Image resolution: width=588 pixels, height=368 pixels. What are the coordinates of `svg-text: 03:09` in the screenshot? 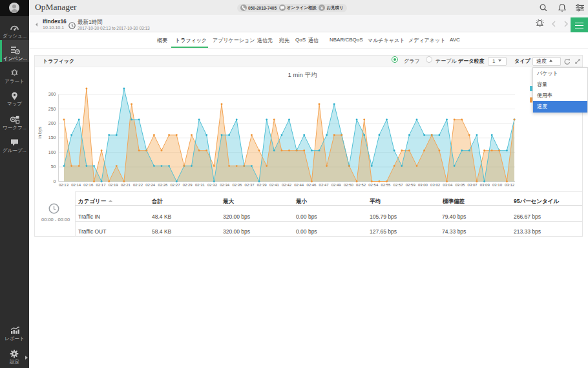 It's located at (485, 185).